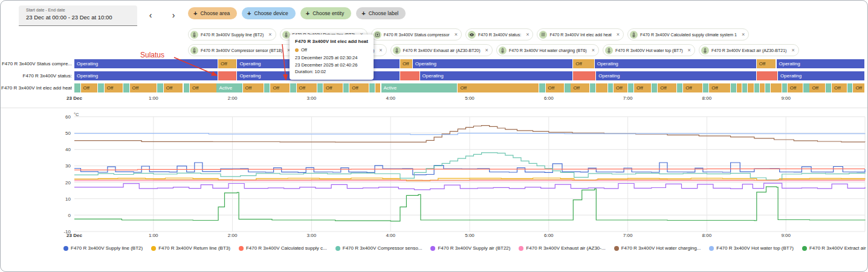 The height and width of the screenshot is (272, 868). What do you see at coordinates (688, 34) in the screenshot?
I see `entity-chip-f470-r-3x400v-calculated-supply-climate-system-1: F470 R 3x400V Calculated supply climate …` at bounding box center [688, 34].